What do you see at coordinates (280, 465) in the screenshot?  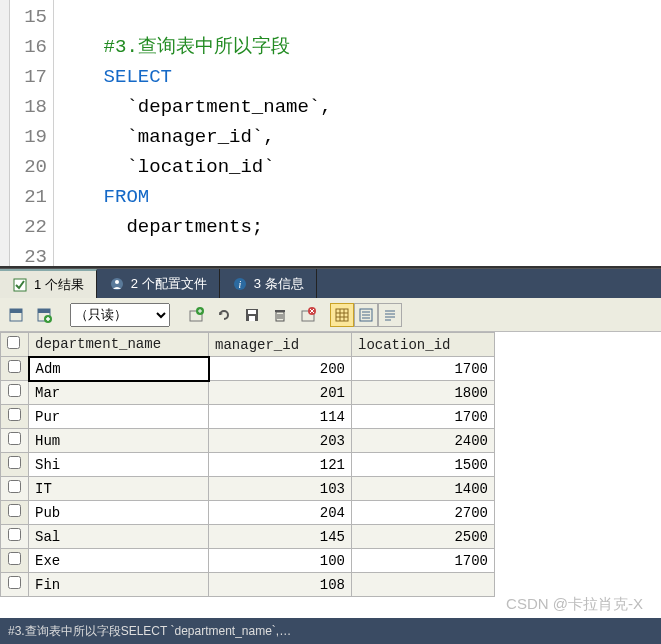 I see `cell-mgr: 121` at bounding box center [280, 465].